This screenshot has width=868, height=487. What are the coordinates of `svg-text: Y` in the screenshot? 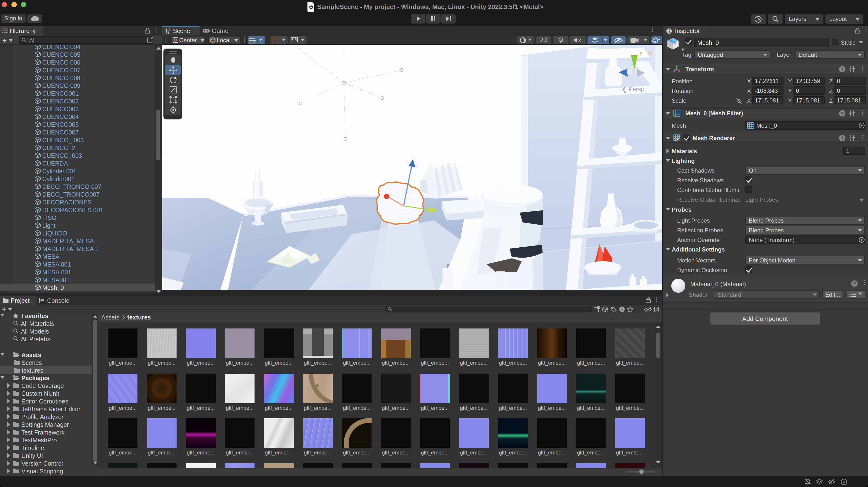 It's located at (255, 41).